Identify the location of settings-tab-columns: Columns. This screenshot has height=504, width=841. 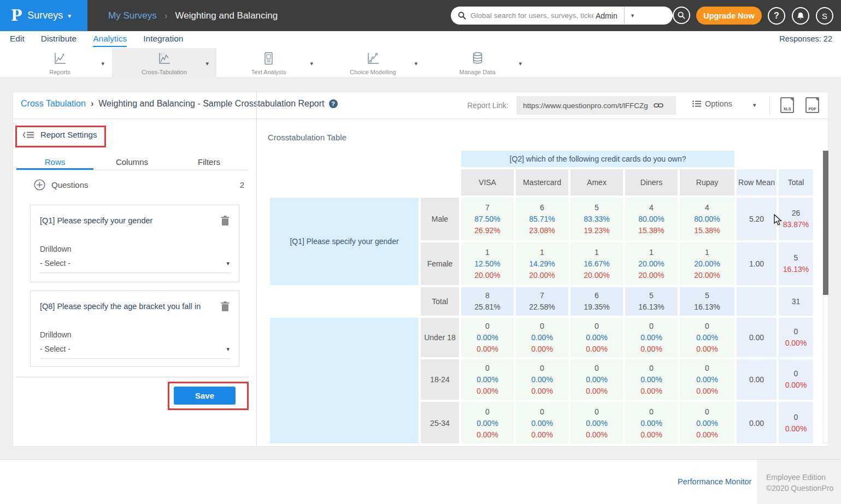
(132, 163).